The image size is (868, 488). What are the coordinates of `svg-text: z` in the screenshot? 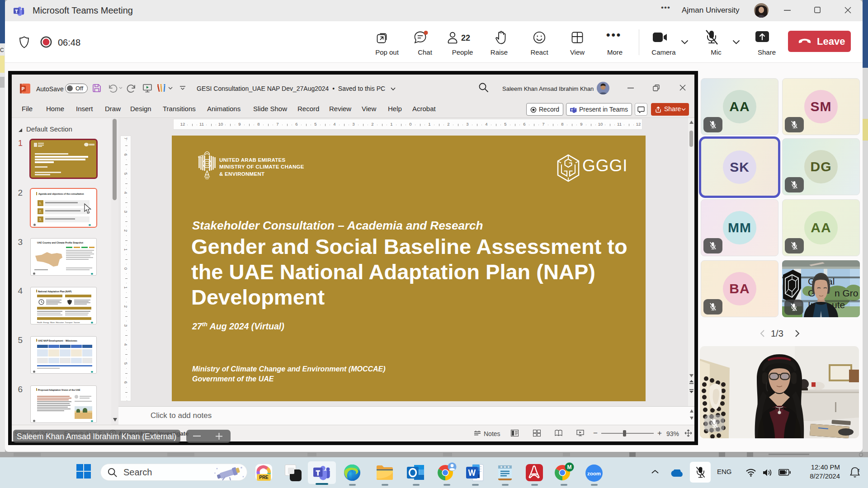 It's located at (859, 470).